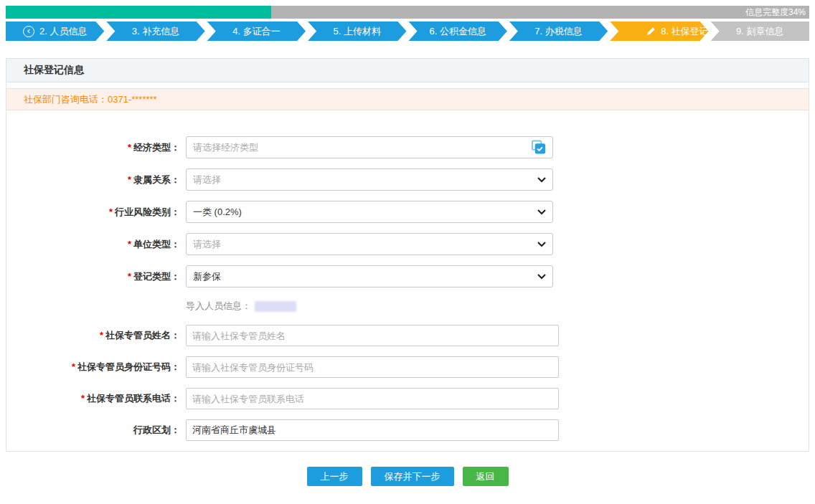 This screenshot has height=504, width=815. I want to click on form-row-economic-type: *经济类型： 请选择经济类型, so click(408, 148).